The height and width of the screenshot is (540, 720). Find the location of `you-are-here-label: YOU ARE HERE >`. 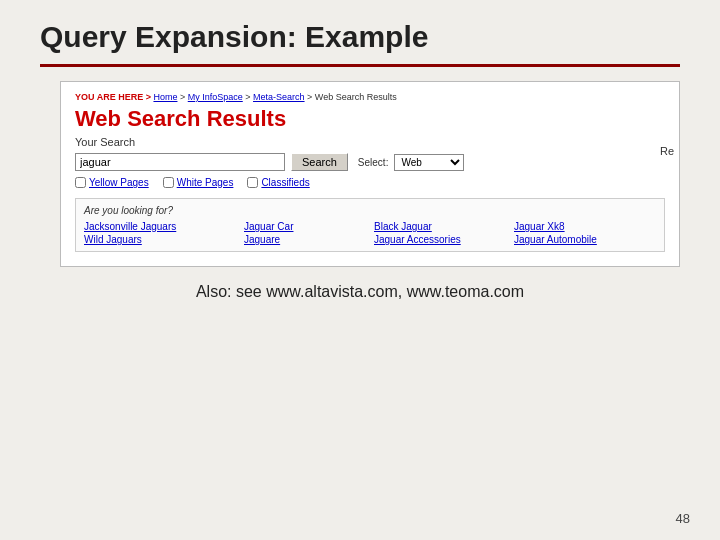

you-are-here-label: YOU ARE HERE > is located at coordinates (113, 97).